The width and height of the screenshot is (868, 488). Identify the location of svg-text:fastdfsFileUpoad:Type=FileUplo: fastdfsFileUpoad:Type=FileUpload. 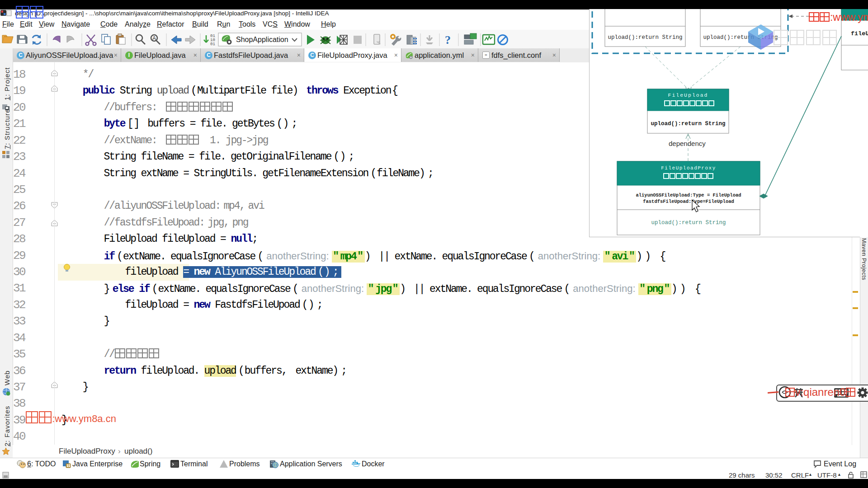
(689, 202).